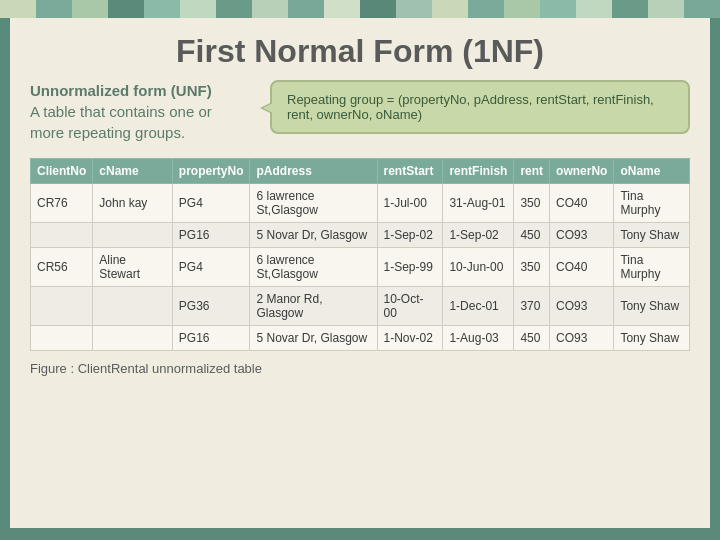 Image resolution: width=720 pixels, height=540 pixels. I want to click on intro-text: Unnormalized form (UNF) A table that con…, so click(140, 112).